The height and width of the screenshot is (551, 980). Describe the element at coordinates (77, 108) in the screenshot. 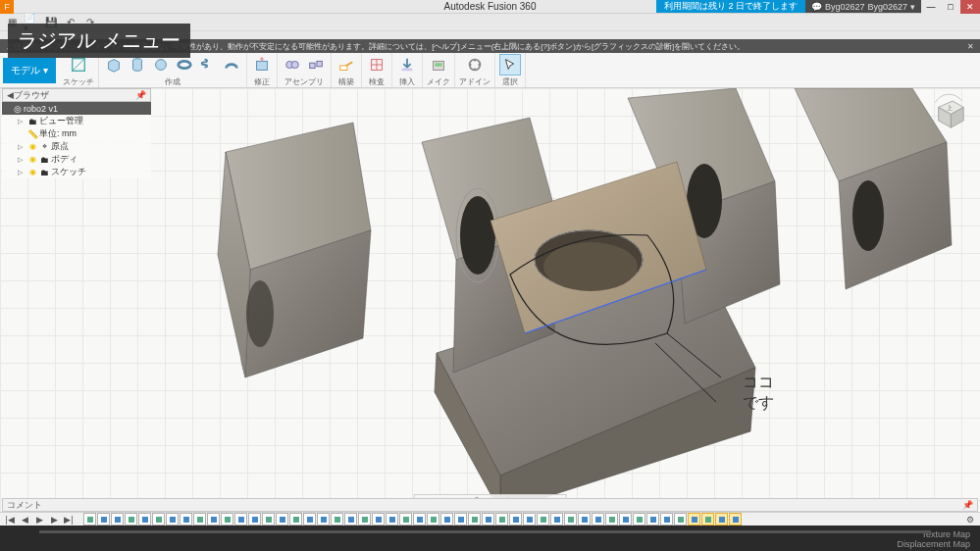

I see `browser-root-node: ▽ ◎ robo2 v1` at that location.